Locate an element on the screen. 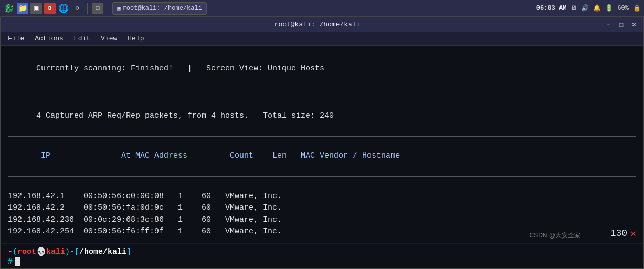 The width and height of the screenshot is (644, 269). prompt-closing-paren: )-[ is located at coordinates (72, 252).